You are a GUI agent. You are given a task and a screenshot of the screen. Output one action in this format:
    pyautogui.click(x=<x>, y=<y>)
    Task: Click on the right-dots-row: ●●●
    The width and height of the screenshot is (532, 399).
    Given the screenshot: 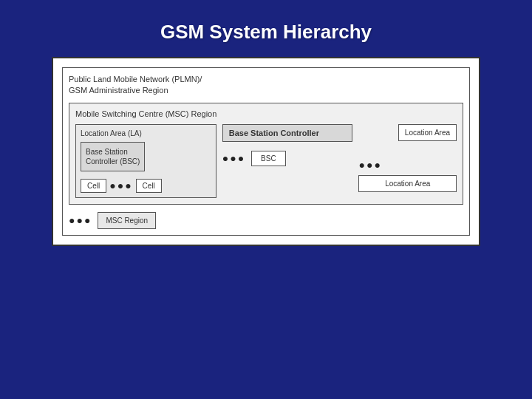 What is the action you would take?
    pyautogui.click(x=408, y=165)
    